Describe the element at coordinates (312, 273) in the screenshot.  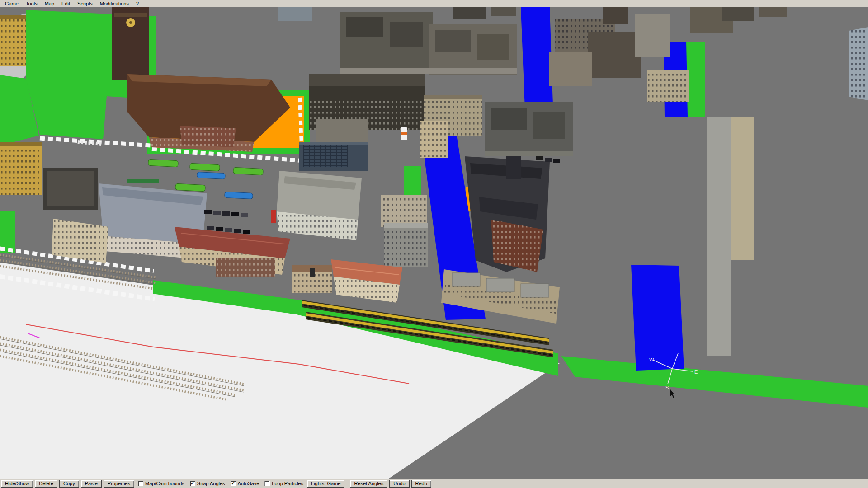
I see `statue` at that location.